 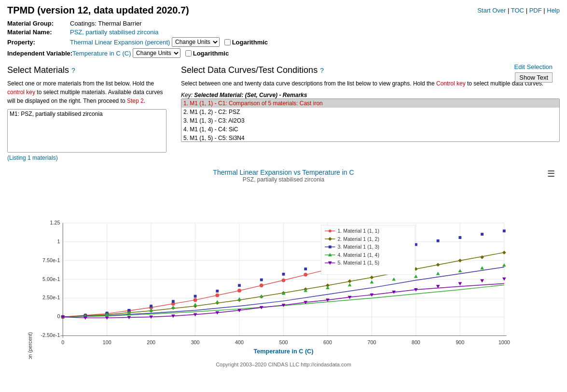 I want to click on curve-option-1: 1. M1 (0, 0) - C1: Comparison of 5 mater…, so click(x=371, y=103).